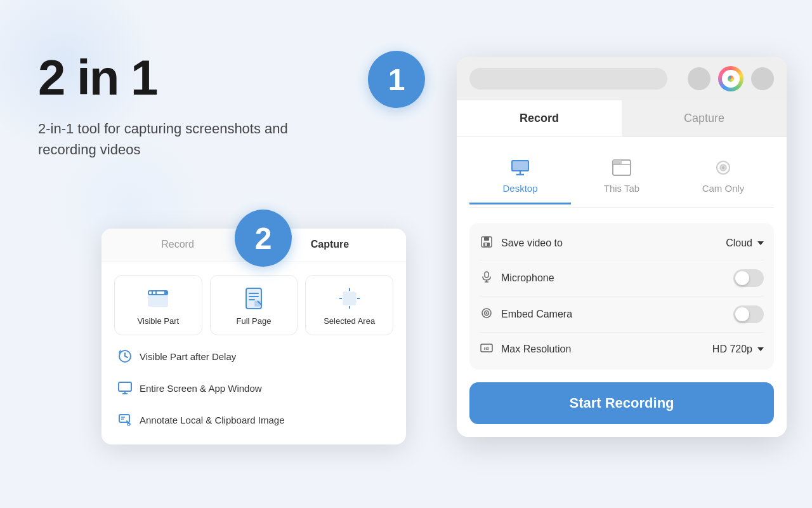  What do you see at coordinates (487, 278) in the screenshot?
I see `mic-icon` at bounding box center [487, 278].